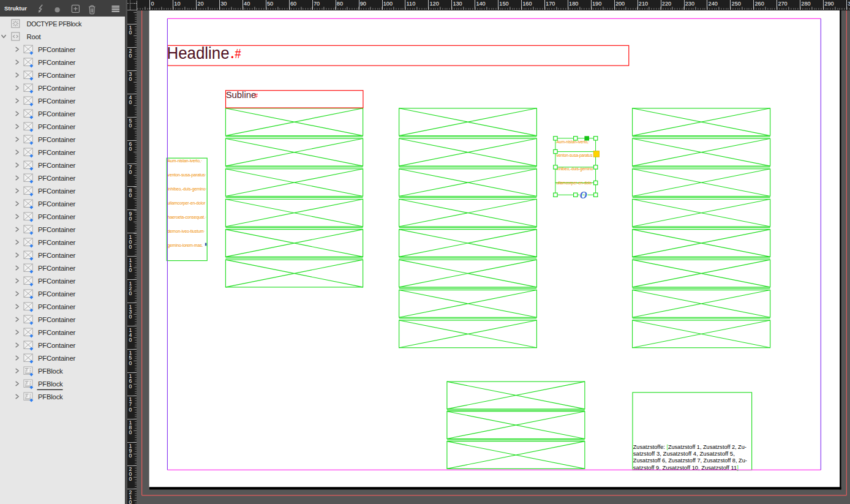  What do you see at coordinates (186, 246) in the screenshot?
I see `svg-text: gemino-lorem-mas.` at bounding box center [186, 246].